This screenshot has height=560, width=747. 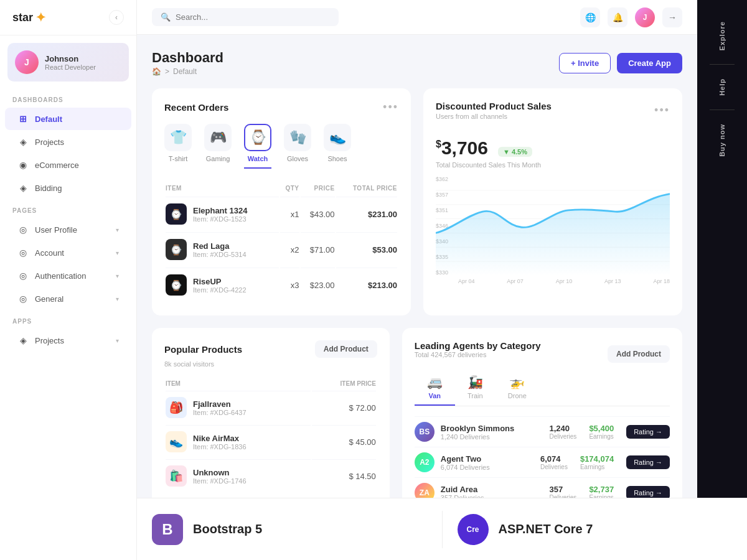 What do you see at coordinates (188, 58) in the screenshot?
I see `page-title: Dashboard` at bounding box center [188, 58].